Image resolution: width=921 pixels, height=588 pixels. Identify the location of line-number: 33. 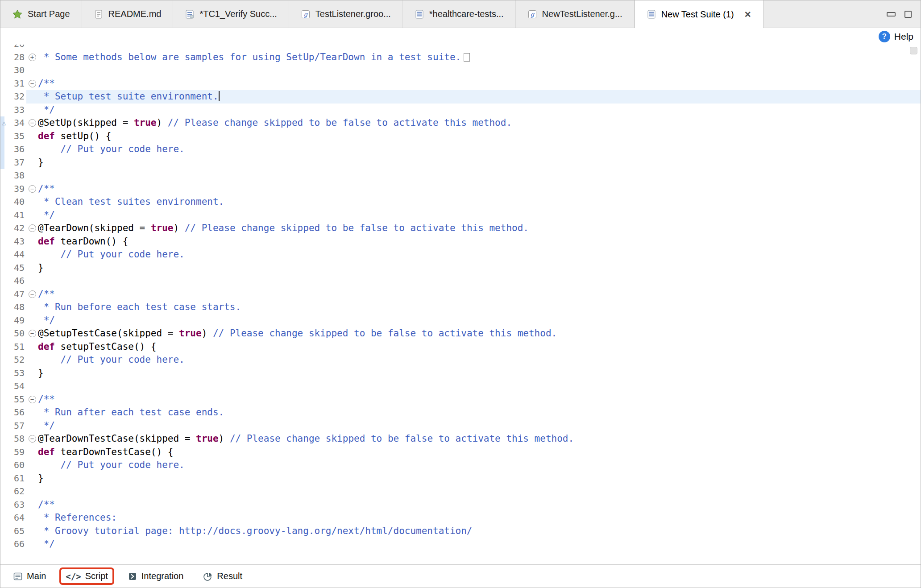
(17, 110).